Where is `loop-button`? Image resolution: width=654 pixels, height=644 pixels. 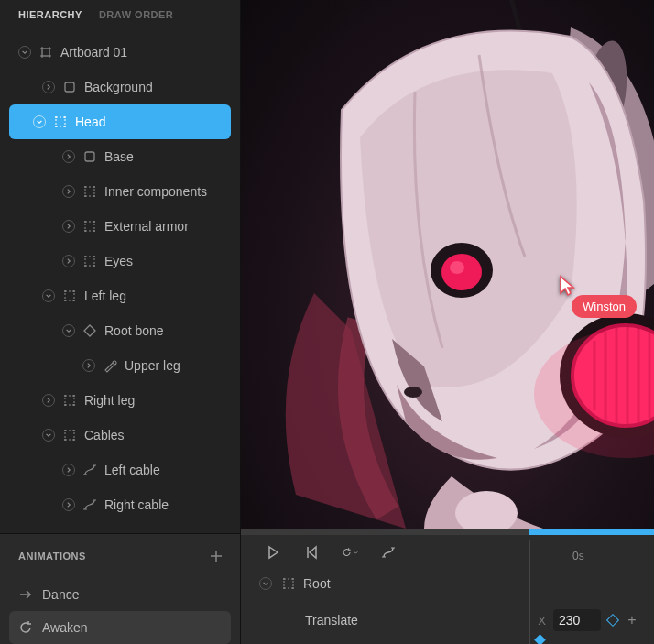 loop-button is located at coordinates (350, 552).